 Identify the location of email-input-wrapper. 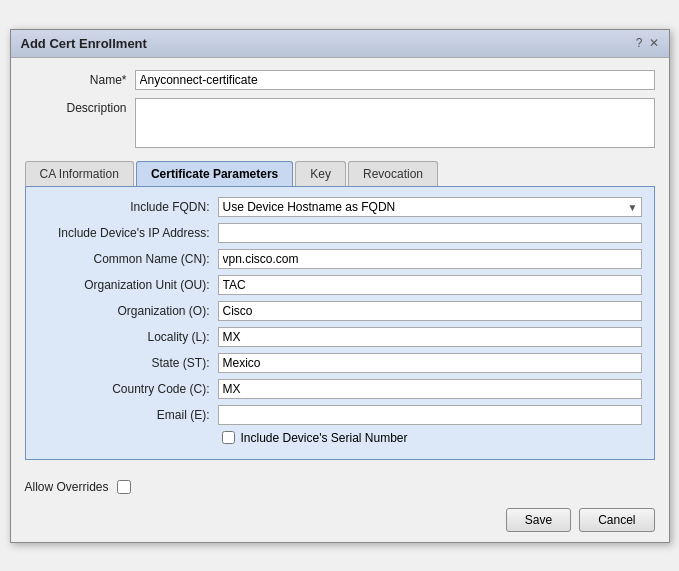
(430, 415).